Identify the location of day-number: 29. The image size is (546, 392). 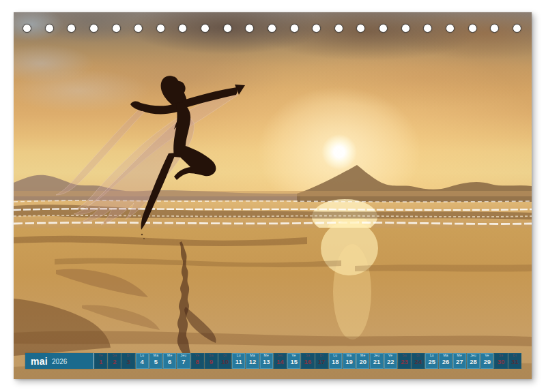
(487, 361).